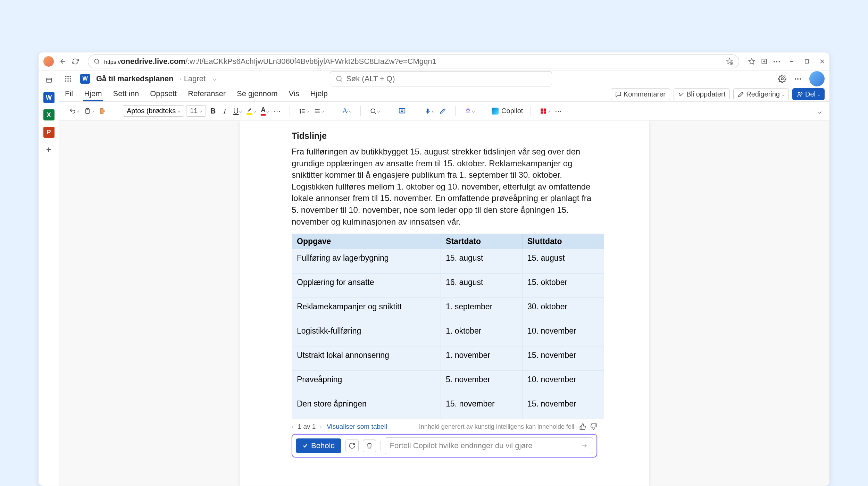 The width and height of the screenshot is (868, 486). Describe the element at coordinates (49, 98) in the screenshot. I see `word-app-icon: W` at that location.